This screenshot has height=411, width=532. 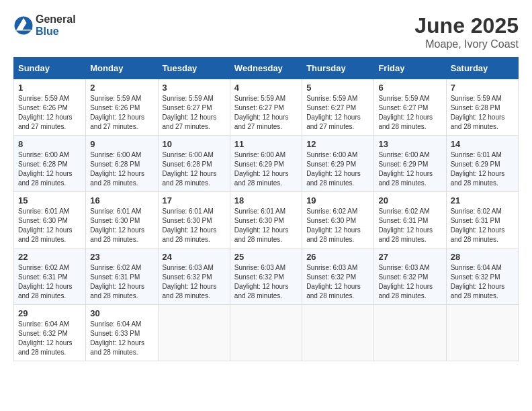 What do you see at coordinates (266, 257) in the screenshot?
I see `day-number: 25` at bounding box center [266, 257].